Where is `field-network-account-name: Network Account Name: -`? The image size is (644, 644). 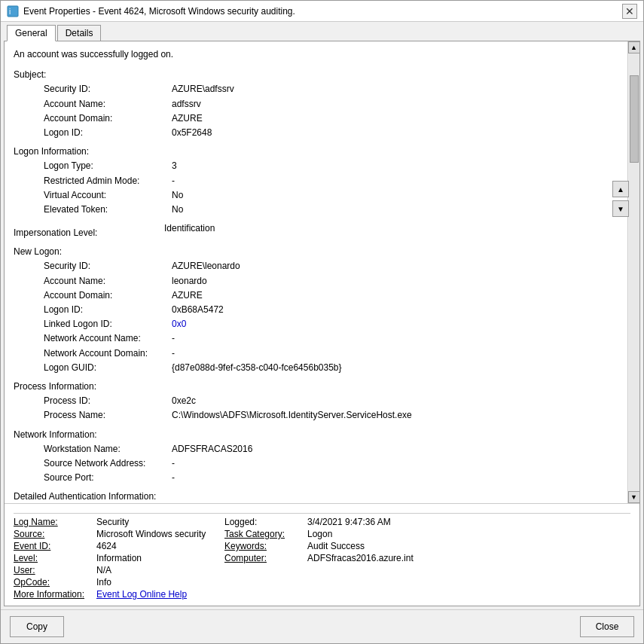 field-network-account-name: Network Account Name: - is located at coordinates (316, 339).